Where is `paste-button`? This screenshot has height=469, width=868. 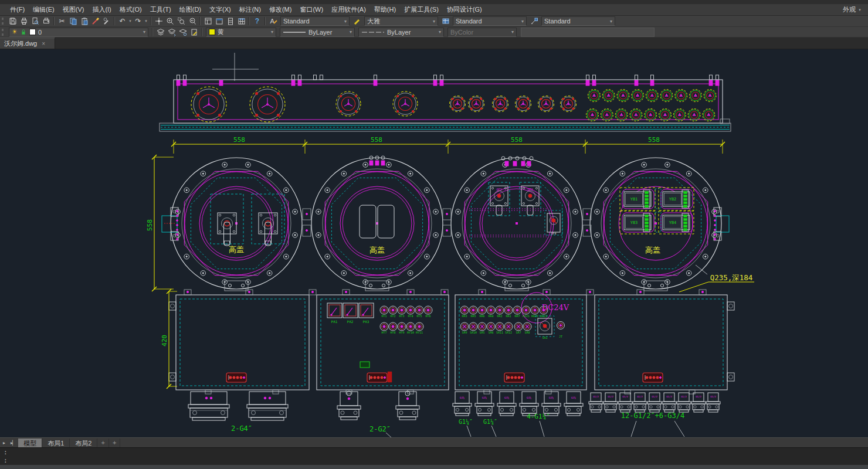 paste-button is located at coordinates (84, 21).